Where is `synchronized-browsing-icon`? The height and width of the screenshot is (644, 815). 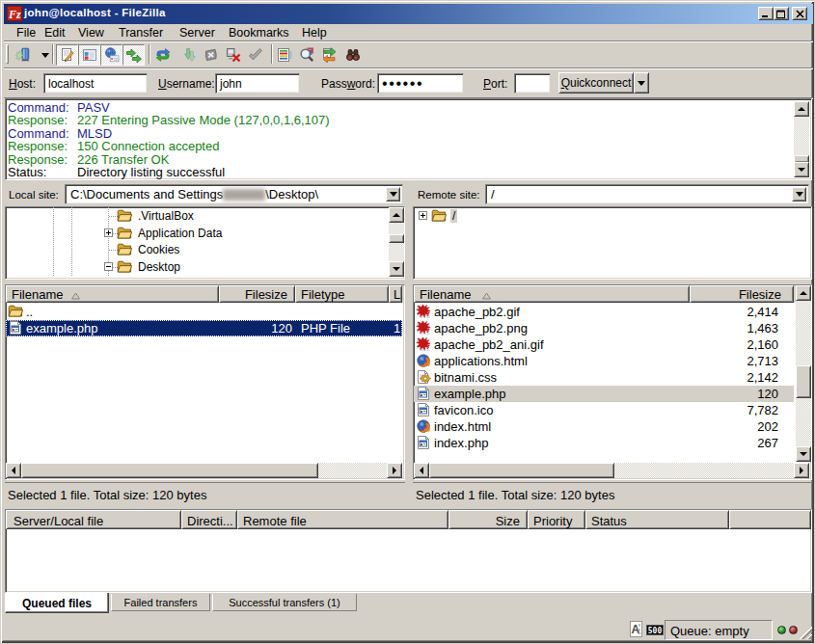
synchronized-browsing-icon is located at coordinates (330, 55).